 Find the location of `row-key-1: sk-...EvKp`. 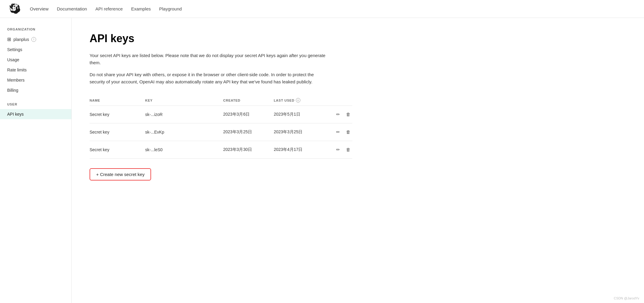

row-key-1: sk-...EvKp is located at coordinates (184, 132).